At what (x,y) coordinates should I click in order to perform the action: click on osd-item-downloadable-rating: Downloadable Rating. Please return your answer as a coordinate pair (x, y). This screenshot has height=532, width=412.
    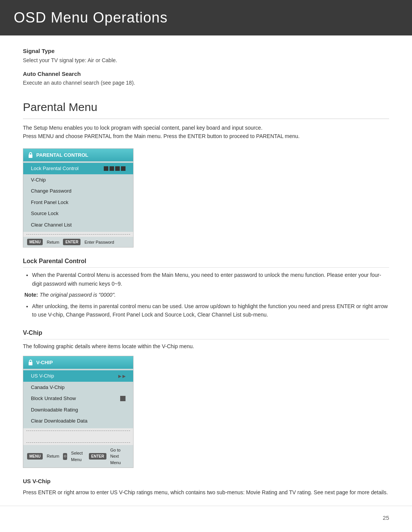
    Looking at the image, I should click on (78, 410).